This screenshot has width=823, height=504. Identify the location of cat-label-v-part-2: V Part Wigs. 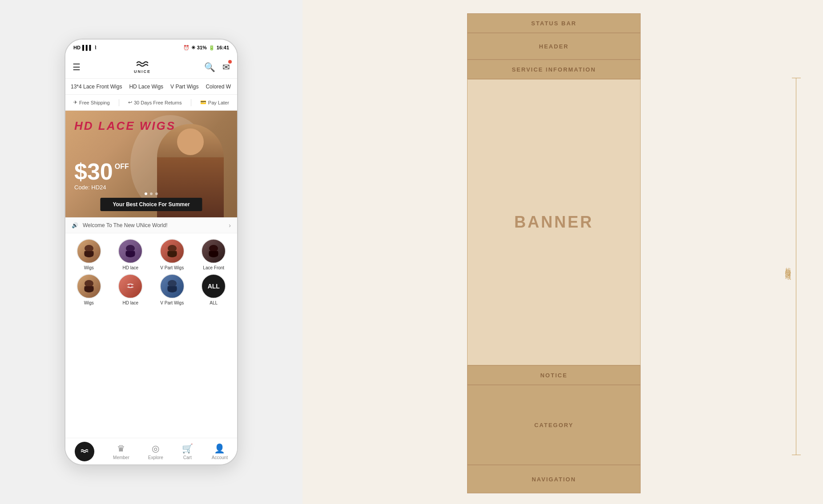
(172, 303).